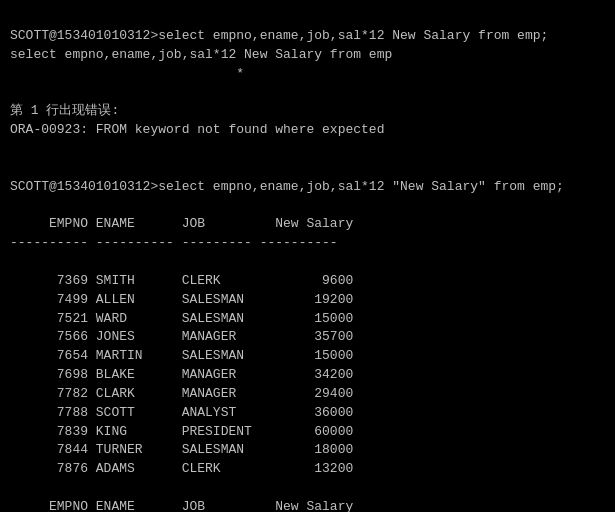 The height and width of the screenshot is (512, 615). Describe the element at coordinates (64, 110) in the screenshot. I see `error-label: 第 1 行出现错误:` at that location.